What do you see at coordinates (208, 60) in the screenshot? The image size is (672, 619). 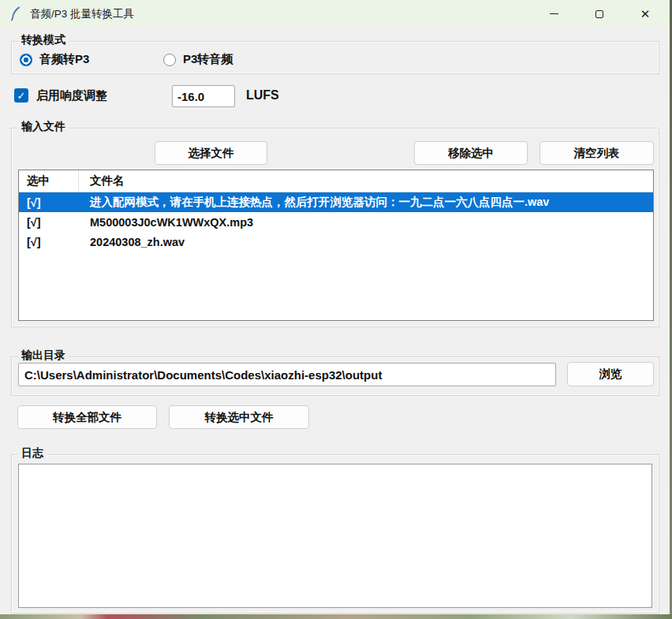 I see `radio-label: P3转音频` at bounding box center [208, 60].